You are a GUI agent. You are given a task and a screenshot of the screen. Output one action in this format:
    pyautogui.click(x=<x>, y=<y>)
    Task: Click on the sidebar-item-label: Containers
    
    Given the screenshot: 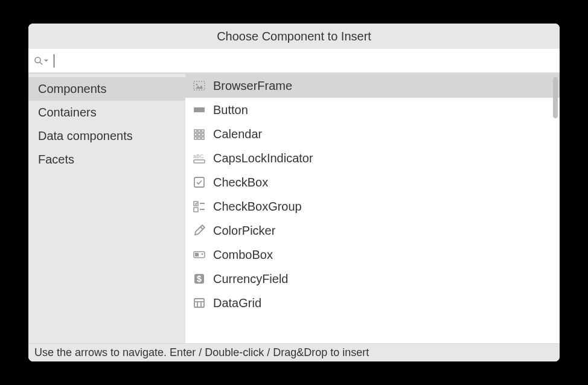 What is the action you would take?
    pyautogui.click(x=68, y=112)
    